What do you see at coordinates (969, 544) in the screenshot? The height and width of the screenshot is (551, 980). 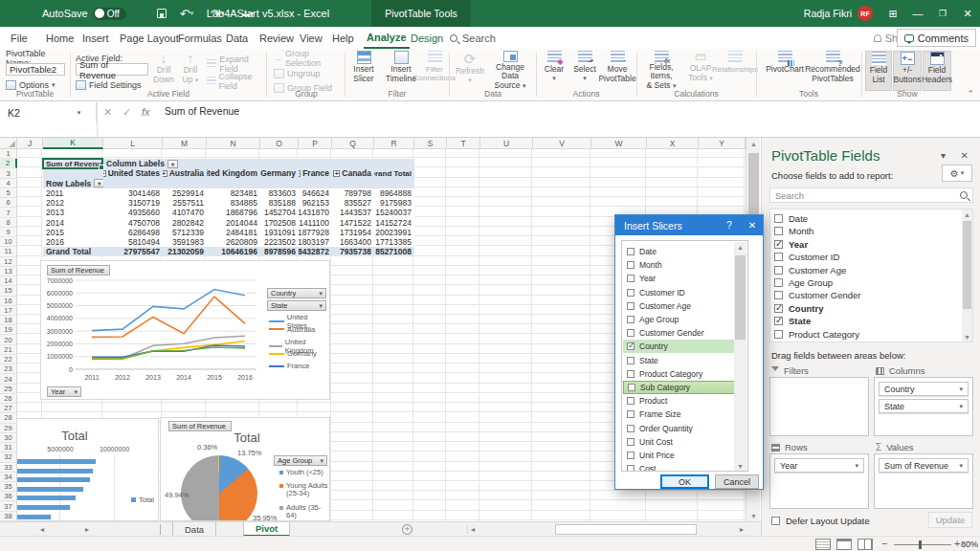 I see `zoom-percentage: 80%` at bounding box center [969, 544].